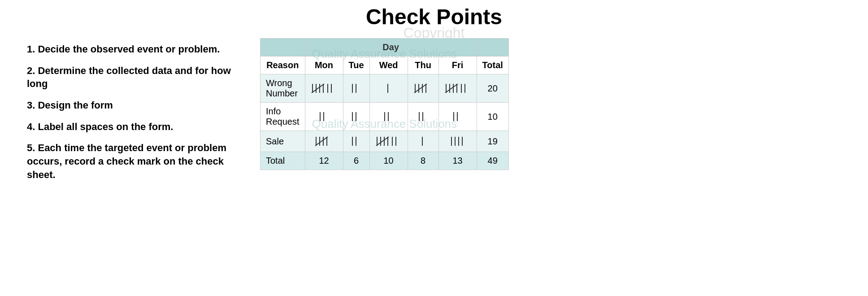 The image size is (868, 296). I want to click on total-wed: 10, so click(388, 161).